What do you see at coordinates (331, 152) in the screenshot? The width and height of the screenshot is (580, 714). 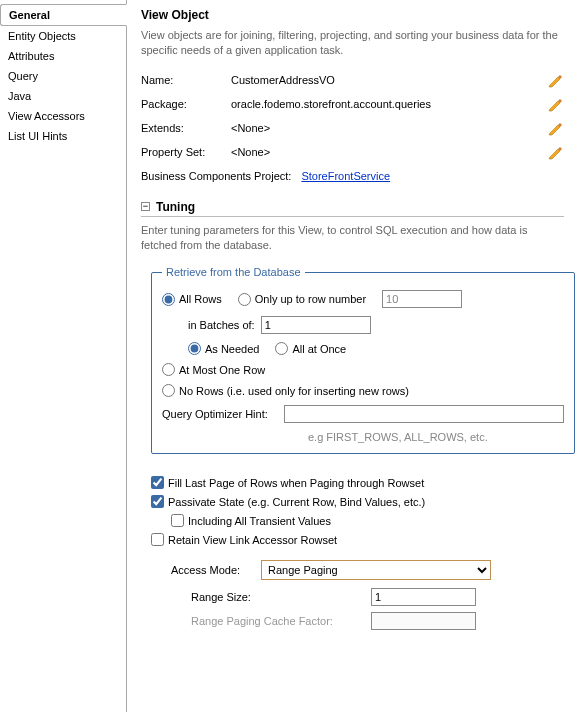 I see `propset-value: <None>` at bounding box center [331, 152].